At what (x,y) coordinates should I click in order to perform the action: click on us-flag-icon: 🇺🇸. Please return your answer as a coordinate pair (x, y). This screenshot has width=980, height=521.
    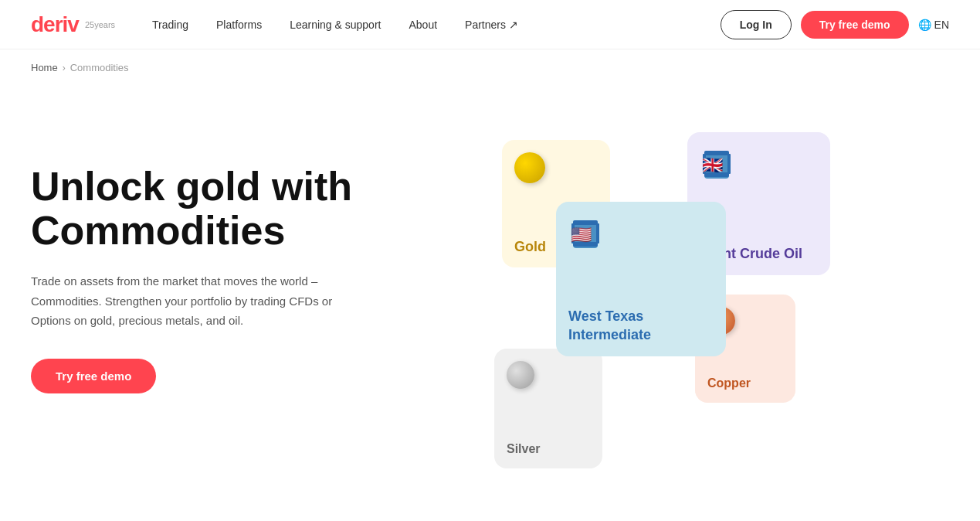
    Looking at the image, I should click on (581, 235).